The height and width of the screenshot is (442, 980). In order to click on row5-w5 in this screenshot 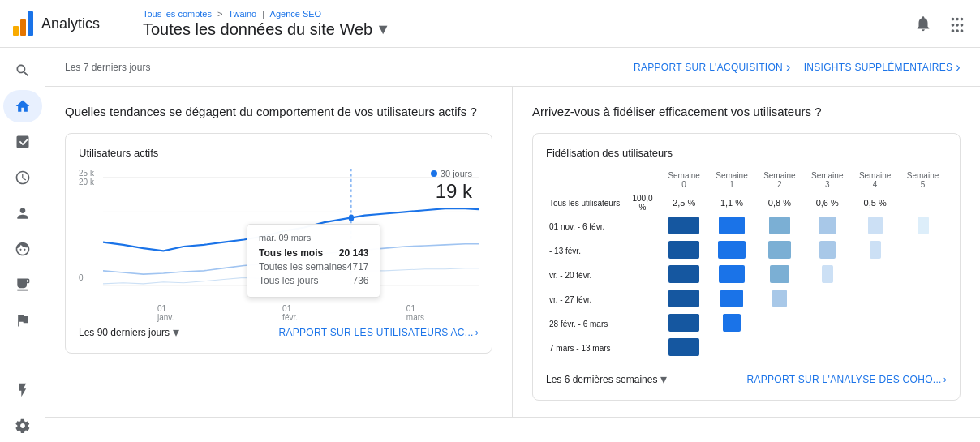, I will do `click(923, 324)`.